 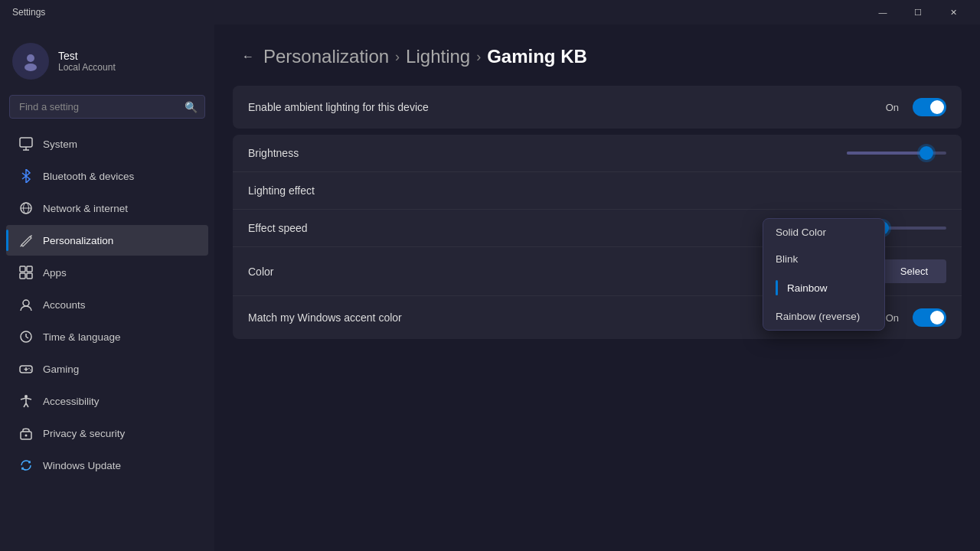 What do you see at coordinates (929, 318) in the screenshot?
I see `accent-toggle` at bounding box center [929, 318].